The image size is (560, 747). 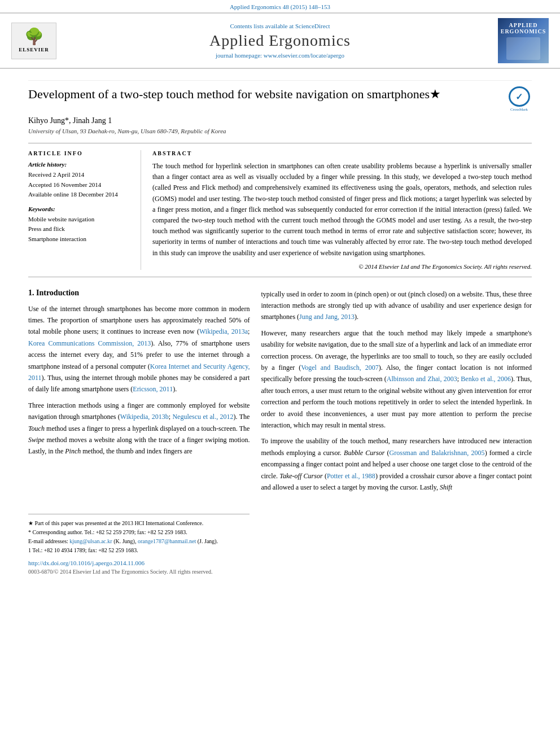 I want to click on cover-line2: ERGONOMICS, so click(x=524, y=32).